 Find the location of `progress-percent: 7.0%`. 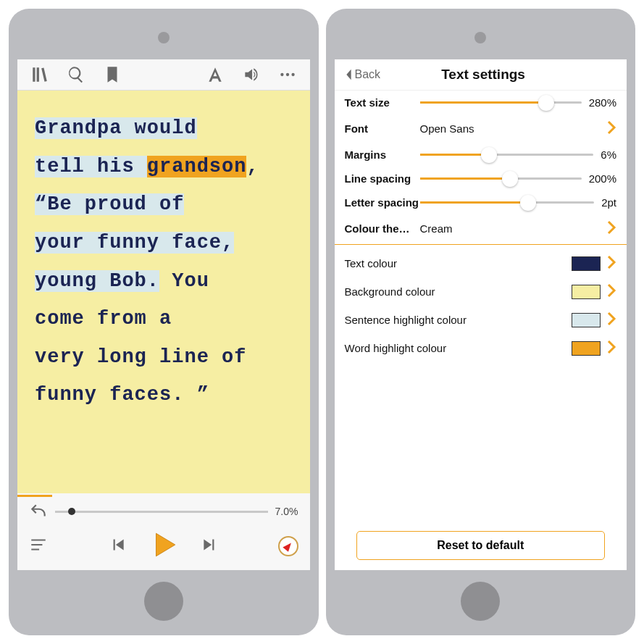

progress-percent: 7.0% is located at coordinates (287, 511).